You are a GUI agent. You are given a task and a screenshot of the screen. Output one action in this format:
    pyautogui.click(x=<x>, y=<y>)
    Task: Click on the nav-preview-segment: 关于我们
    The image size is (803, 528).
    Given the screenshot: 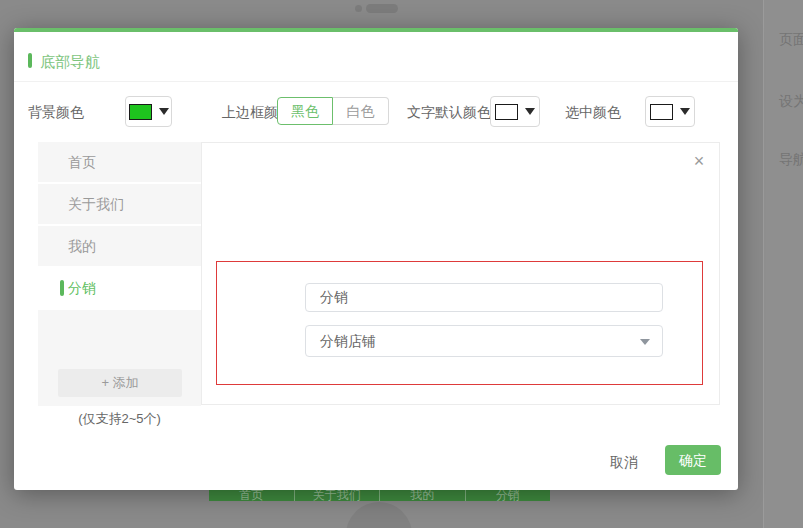 What is the action you would take?
    pyautogui.click(x=337, y=496)
    